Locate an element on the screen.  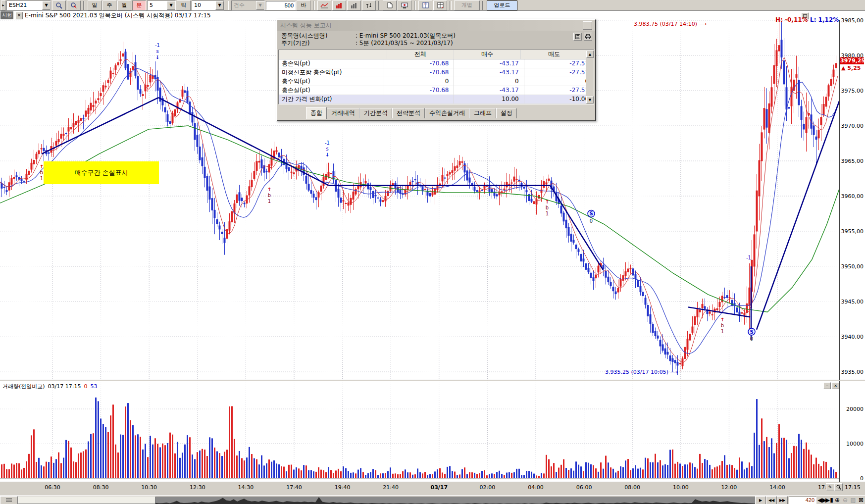
corner-time-label: 17:15 is located at coordinates (853, 487).